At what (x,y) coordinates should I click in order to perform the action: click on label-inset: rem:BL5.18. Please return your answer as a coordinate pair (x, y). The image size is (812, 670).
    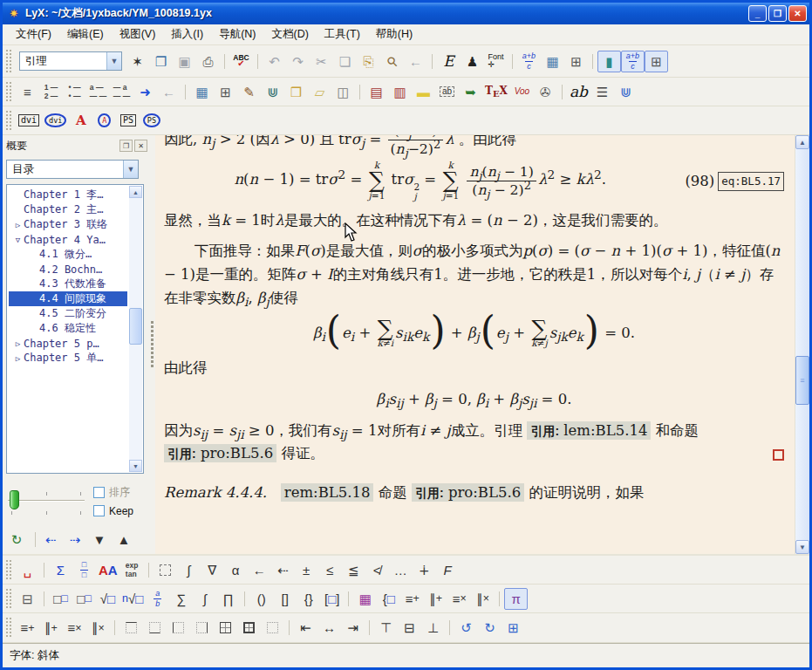
    Looking at the image, I should click on (328, 492).